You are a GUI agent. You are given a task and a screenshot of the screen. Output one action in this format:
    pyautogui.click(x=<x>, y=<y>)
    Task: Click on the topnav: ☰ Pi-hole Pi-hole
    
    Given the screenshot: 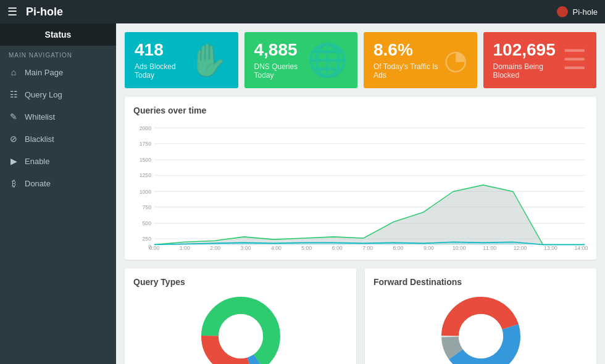 What is the action you would take?
    pyautogui.click(x=302, y=12)
    